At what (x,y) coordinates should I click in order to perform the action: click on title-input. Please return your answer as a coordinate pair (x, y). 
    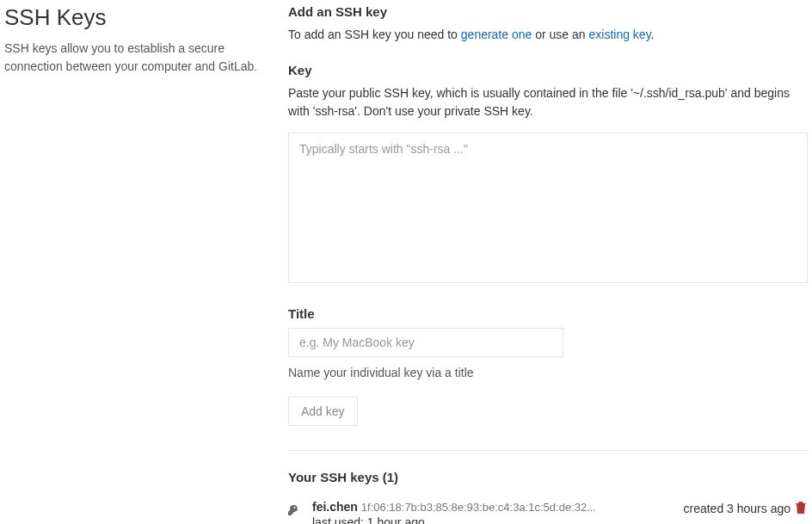
    Looking at the image, I should click on (426, 342).